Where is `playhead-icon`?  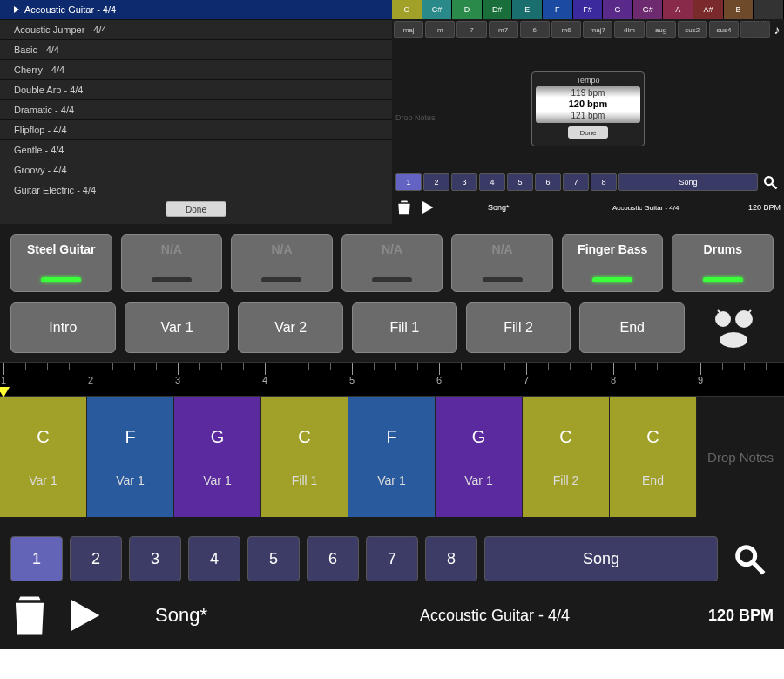
playhead-icon is located at coordinates (5, 393).